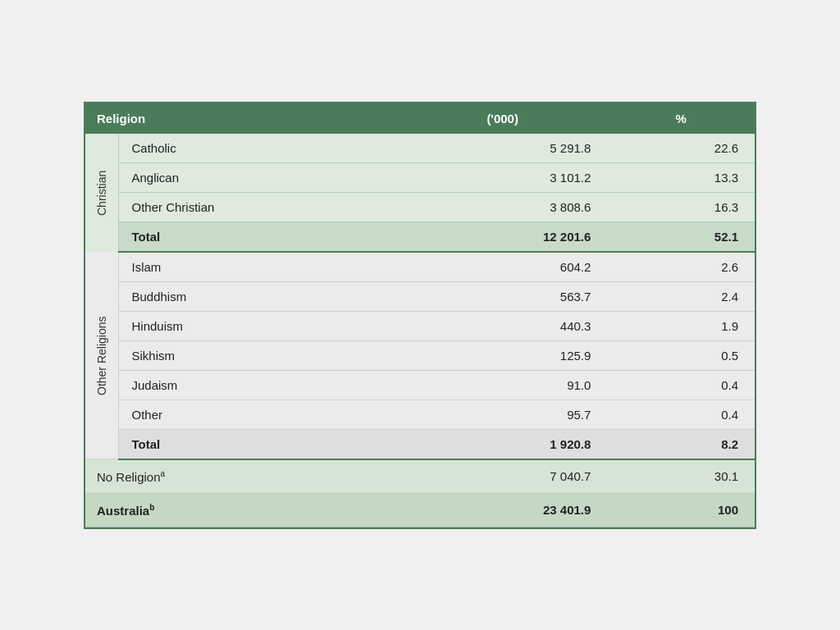 This screenshot has height=630, width=840. I want to click on percent-judaism: 0.4, so click(681, 385).